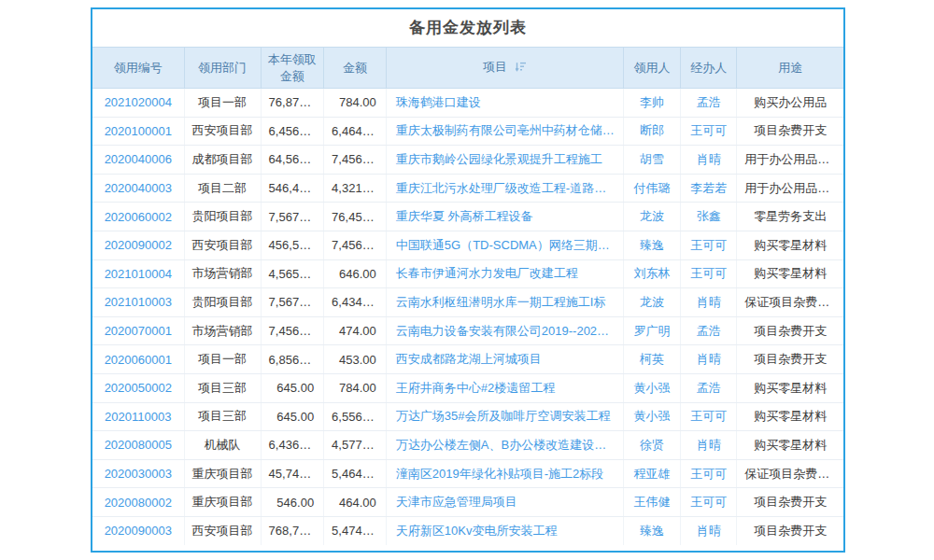  I want to click on cell-purpose: 保证项目杂费开支, so click(790, 474).